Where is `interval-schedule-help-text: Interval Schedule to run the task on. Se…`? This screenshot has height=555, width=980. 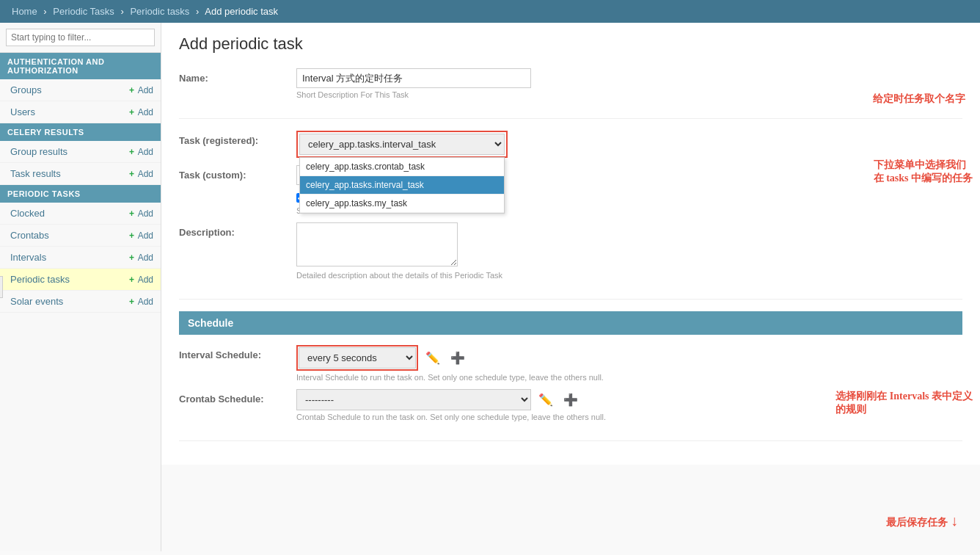 interval-schedule-help-text: Interval Schedule to run the task on. Se… is located at coordinates (629, 377).